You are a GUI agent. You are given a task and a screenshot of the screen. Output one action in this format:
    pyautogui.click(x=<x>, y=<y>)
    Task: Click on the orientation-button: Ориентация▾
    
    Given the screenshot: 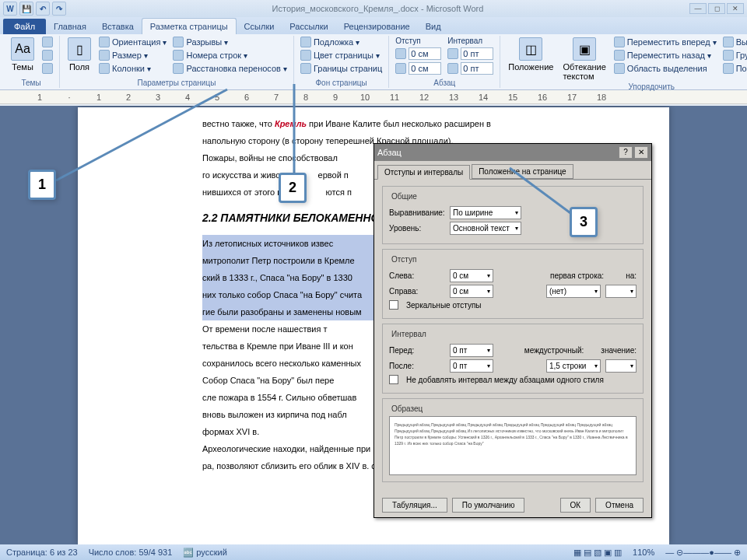 What is the action you would take?
    pyautogui.click(x=132, y=42)
    